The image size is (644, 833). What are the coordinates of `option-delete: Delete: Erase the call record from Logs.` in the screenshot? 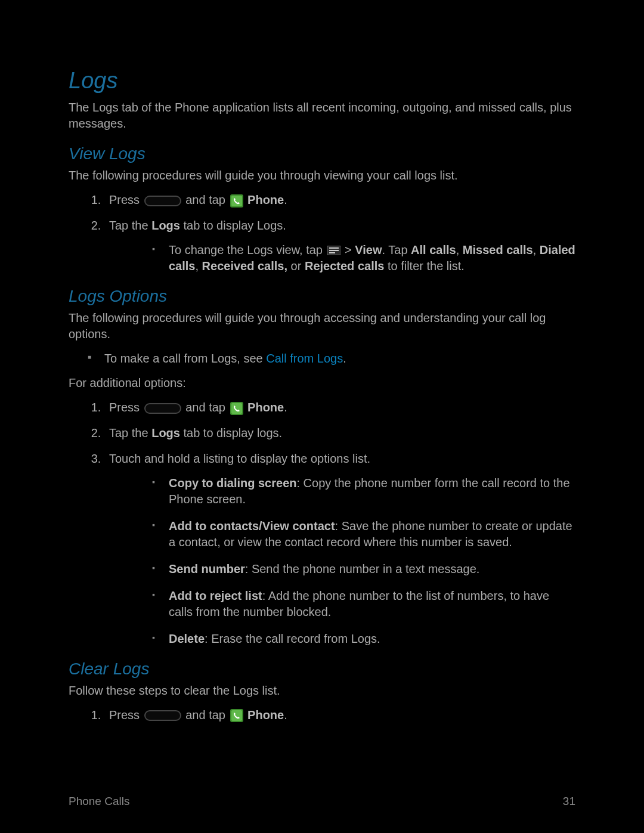 It's located at (372, 639).